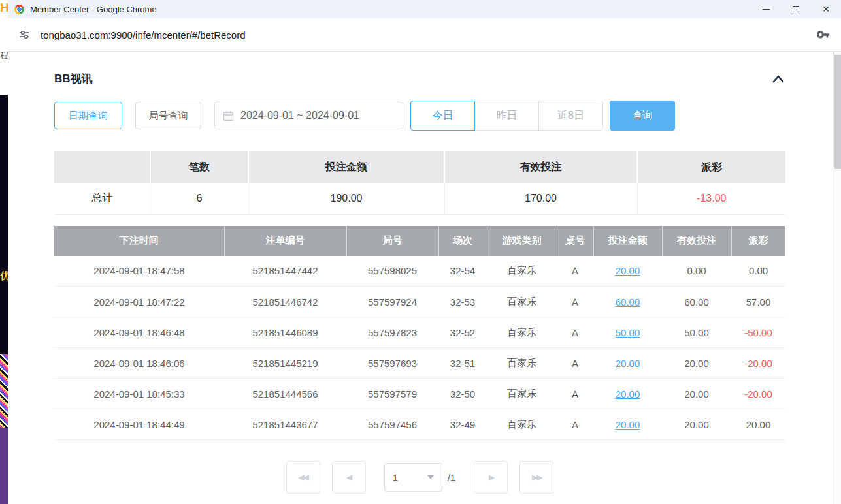  I want to click on summary-payout-value: -13.00, so click(711, 198).